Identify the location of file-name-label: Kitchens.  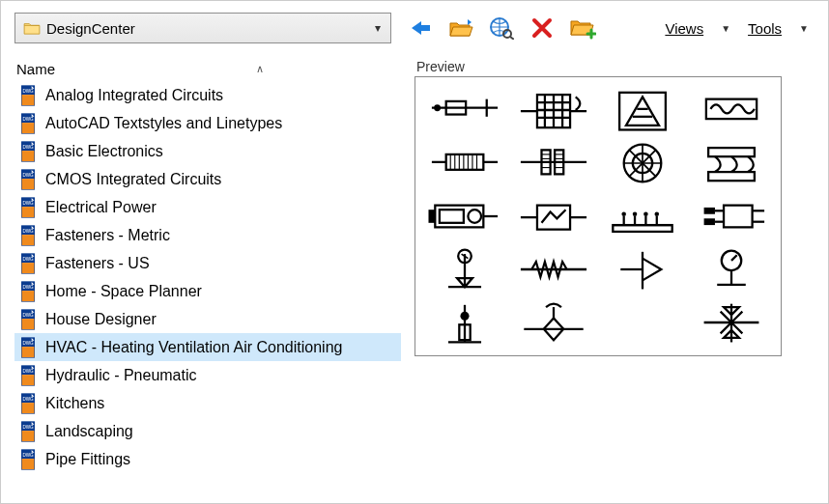
(75, 404).